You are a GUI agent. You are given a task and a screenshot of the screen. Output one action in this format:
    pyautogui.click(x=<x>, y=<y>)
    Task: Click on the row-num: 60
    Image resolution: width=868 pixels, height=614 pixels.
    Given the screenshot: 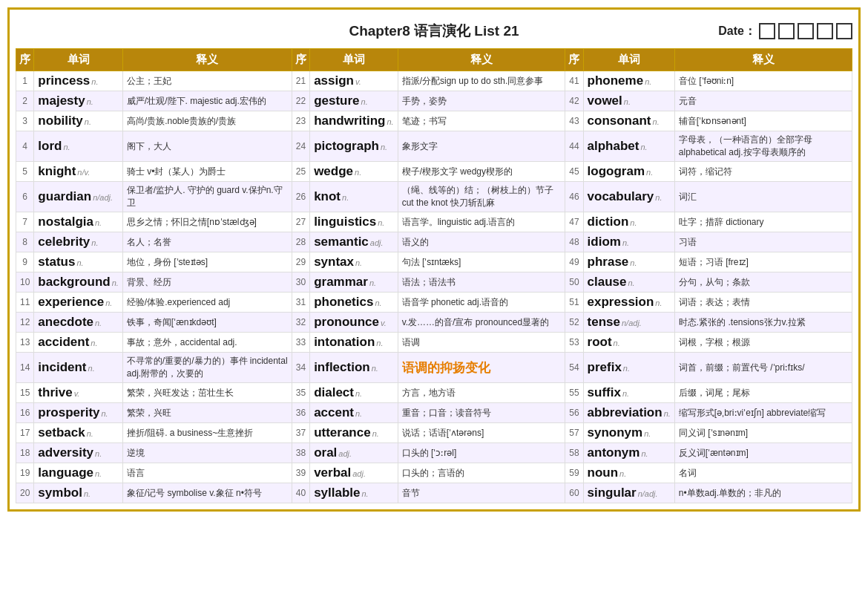 What is the action you would take?
    pyautogui.click(x=574, y=493)
    